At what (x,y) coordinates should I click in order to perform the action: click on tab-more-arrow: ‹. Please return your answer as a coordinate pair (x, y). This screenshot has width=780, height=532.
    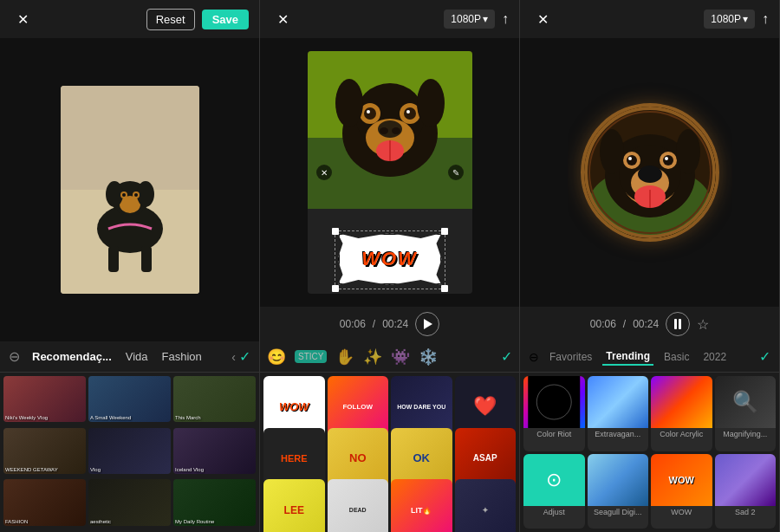
    Looking at the image, I should click on (234, 357).